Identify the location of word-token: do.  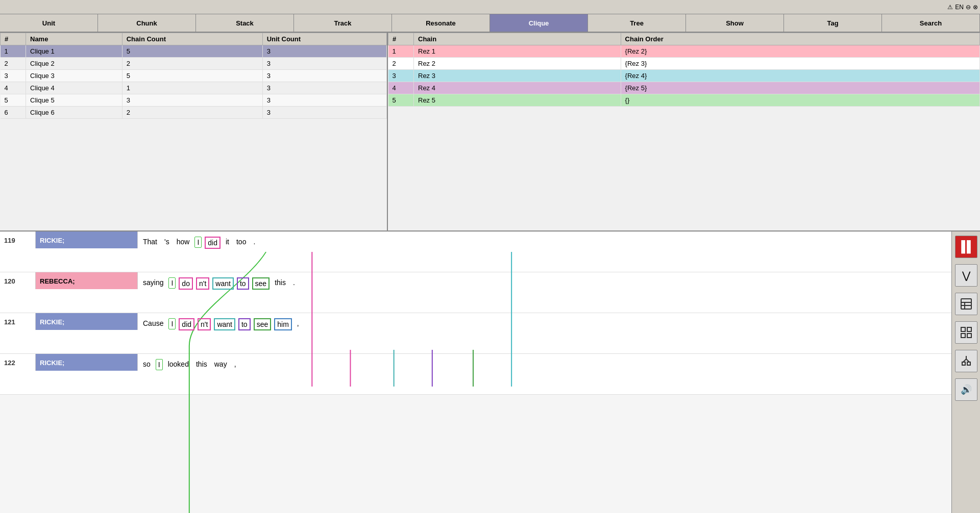
(186, 284).